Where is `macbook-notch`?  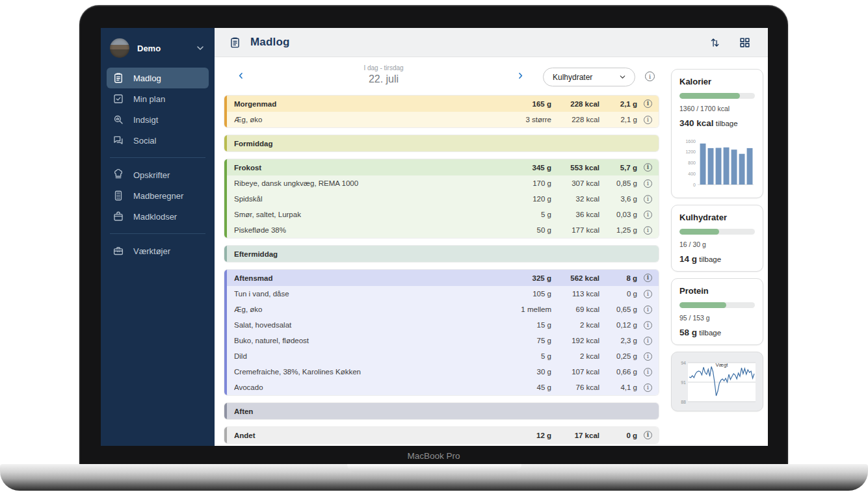
macbook-notch is located at coordinates (434, 468).